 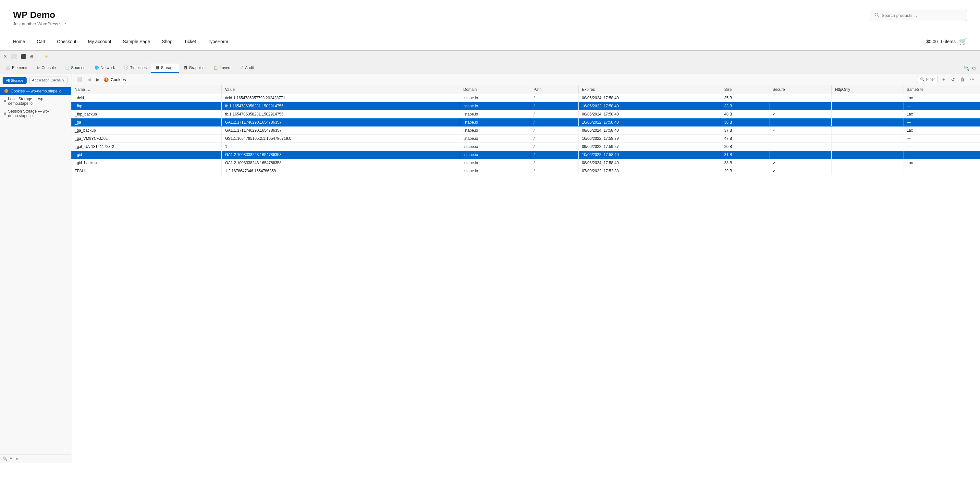 I want to click on nav-ticket: Ticket, so click(x=190, y=41).